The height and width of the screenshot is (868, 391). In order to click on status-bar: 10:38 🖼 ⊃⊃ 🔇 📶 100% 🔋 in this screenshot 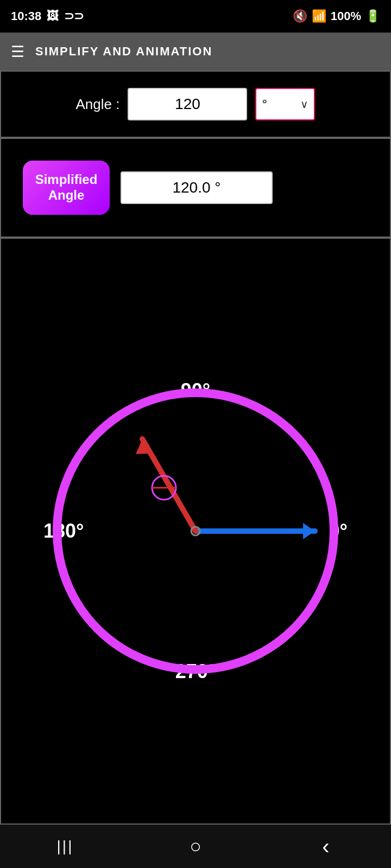, I will do `click(195, 16)`.